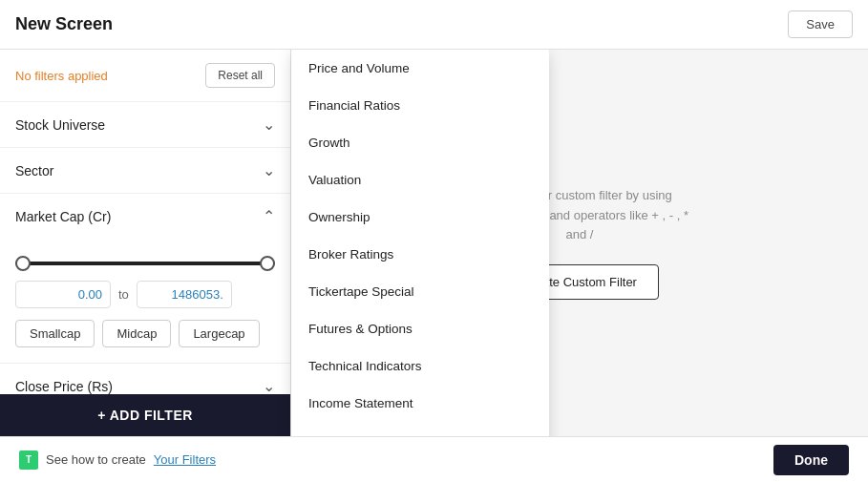 The image size is (868, 482). I want to click on dropdown-item-growth: Growth, so click(420, 143).